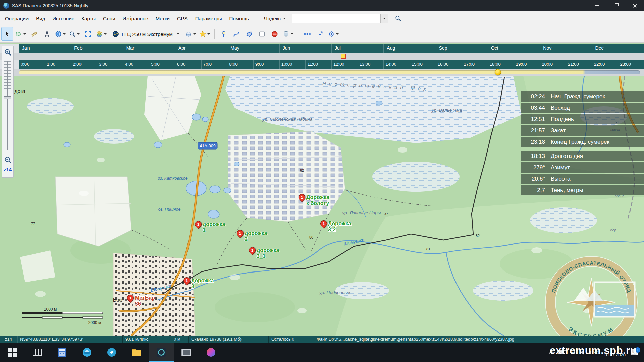 Image resolution: width=644 pixels, height=362 pixels. Describe the element at coordinates (527, 64) in the screenshot. I see `hour-segment: 19:00` at that location.